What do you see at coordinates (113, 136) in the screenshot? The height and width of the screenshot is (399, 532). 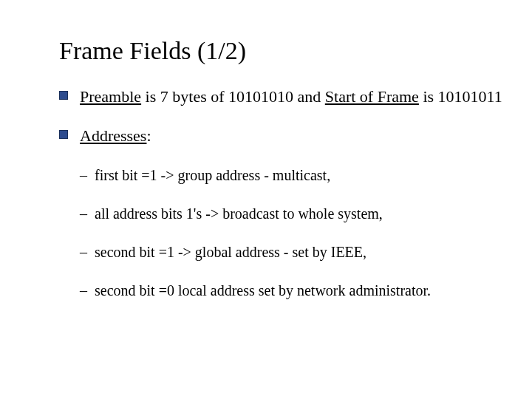 I see `addresses-term: Addresses` at bounding box center [113, 136].